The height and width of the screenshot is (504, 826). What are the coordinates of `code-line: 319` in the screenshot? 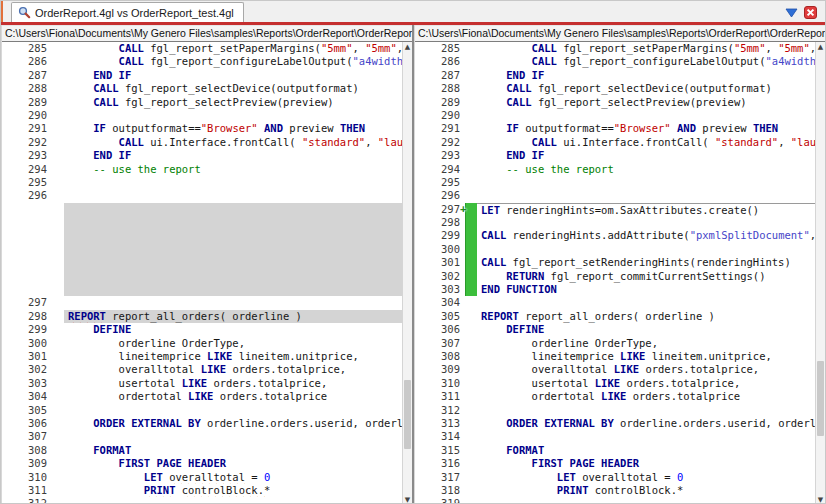 It's located at (615, 500).